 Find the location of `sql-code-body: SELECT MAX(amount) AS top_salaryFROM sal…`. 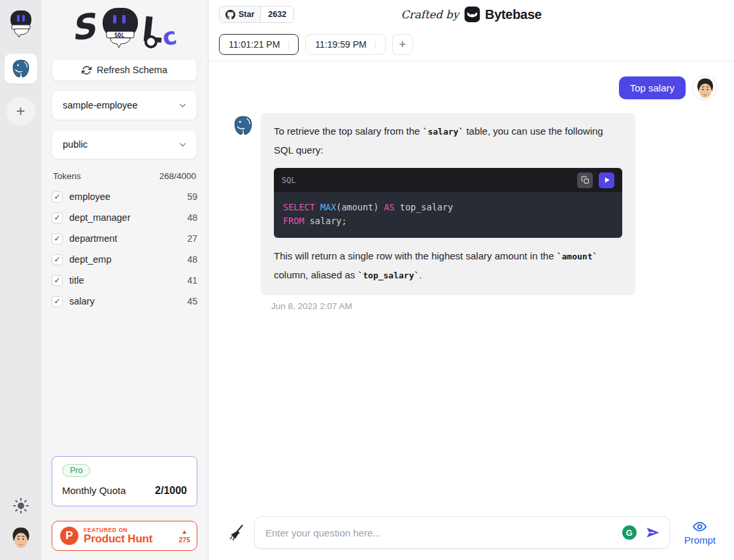

sql-code-body: SELECT MAX(amount) AS top_salaryFROM sal… is located at coordinates (448, 215).